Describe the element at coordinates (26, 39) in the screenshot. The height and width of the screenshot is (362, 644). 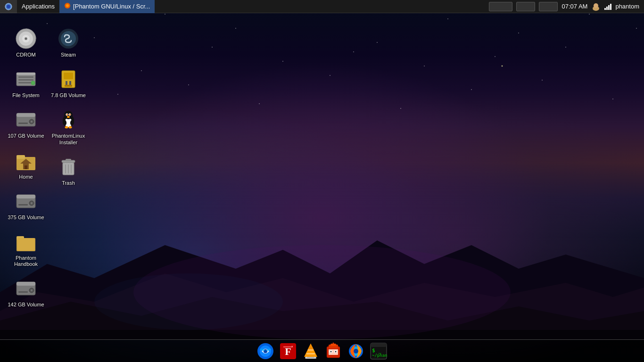
I see `cdrom-icon-img` at that location.